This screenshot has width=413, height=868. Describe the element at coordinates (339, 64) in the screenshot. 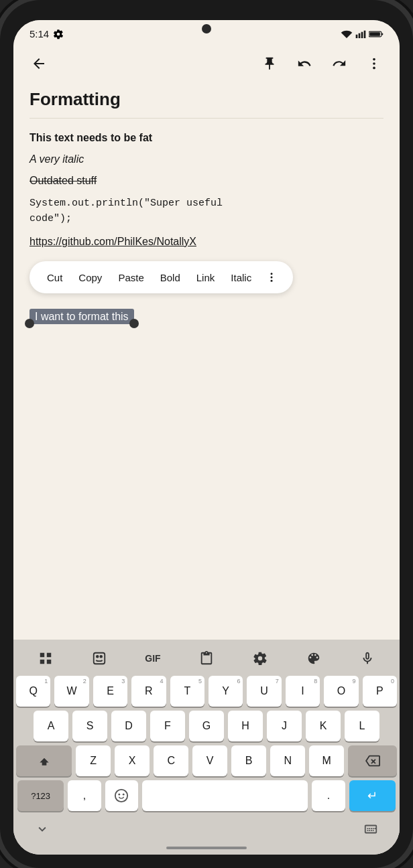

I see `redo-button` at that location.